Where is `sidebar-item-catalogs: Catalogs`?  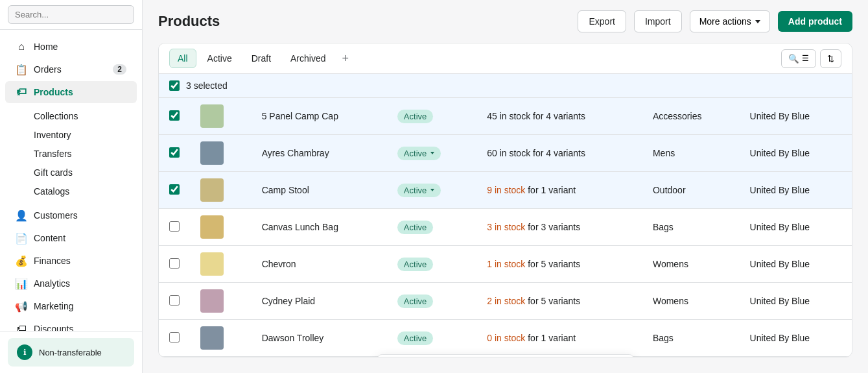 sidebar-item-catalogs: Catalogs is located at coordinates (71, 191).